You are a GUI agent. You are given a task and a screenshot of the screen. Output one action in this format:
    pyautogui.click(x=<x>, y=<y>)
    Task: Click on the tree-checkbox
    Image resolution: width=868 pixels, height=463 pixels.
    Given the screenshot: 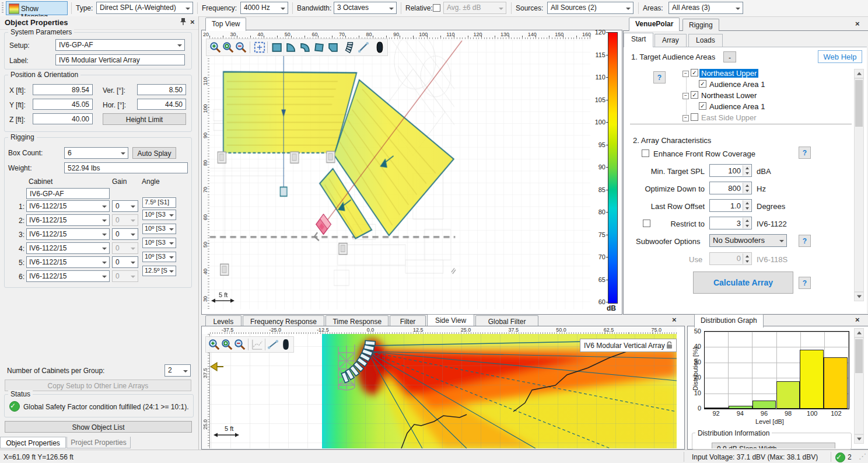 What is the action you would take?
    pyautogui.click(x=694, y=117)
    